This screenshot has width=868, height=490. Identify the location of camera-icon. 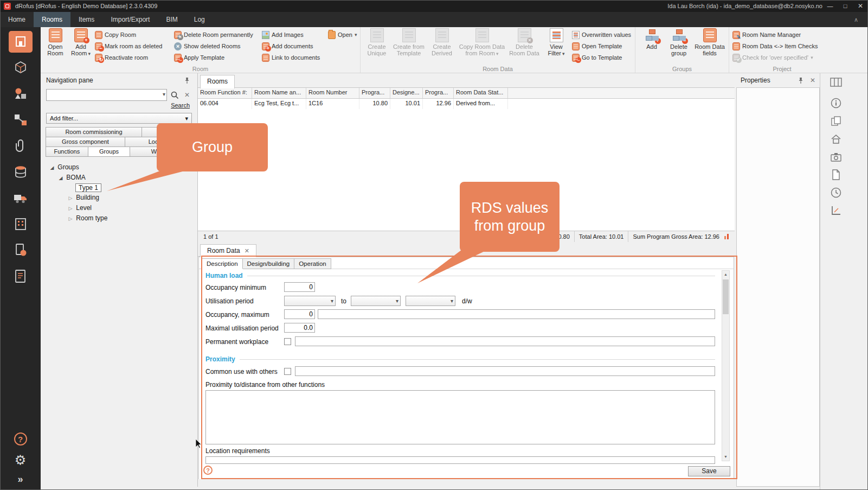
(836, 157).